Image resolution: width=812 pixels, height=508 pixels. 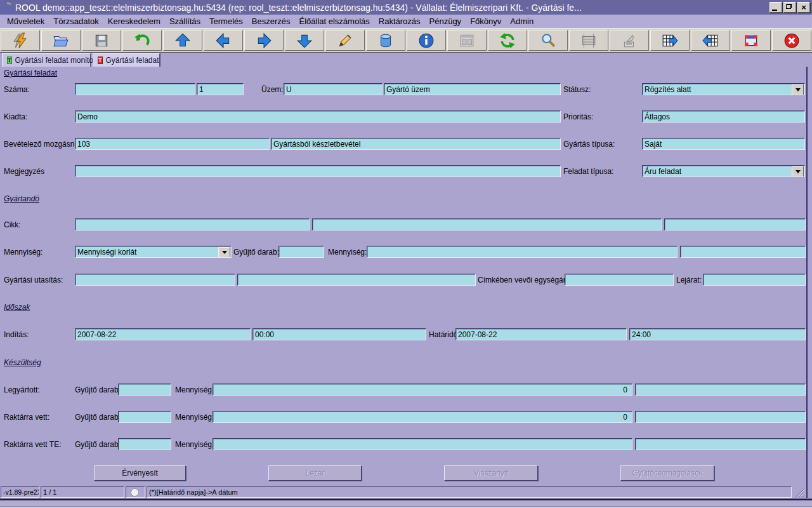 I want to click on previous-record-button, so click(x=223, y=41).